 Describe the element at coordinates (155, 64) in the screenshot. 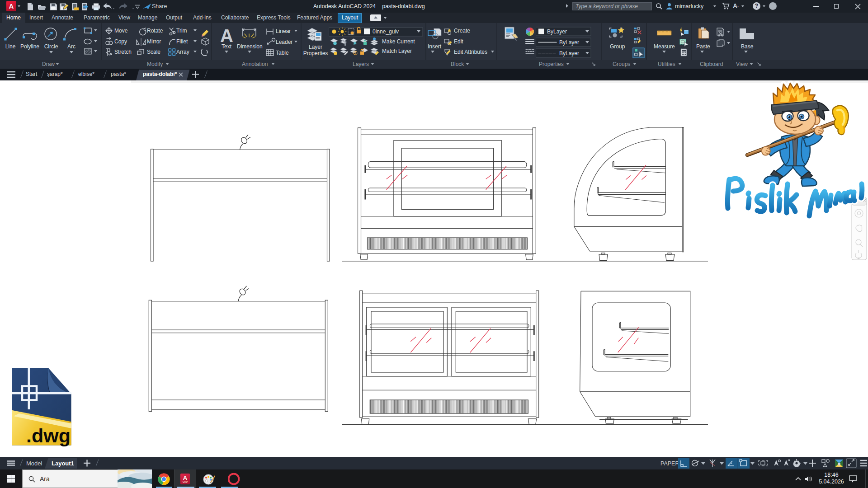

I see `svg-text: Modify` at that location.